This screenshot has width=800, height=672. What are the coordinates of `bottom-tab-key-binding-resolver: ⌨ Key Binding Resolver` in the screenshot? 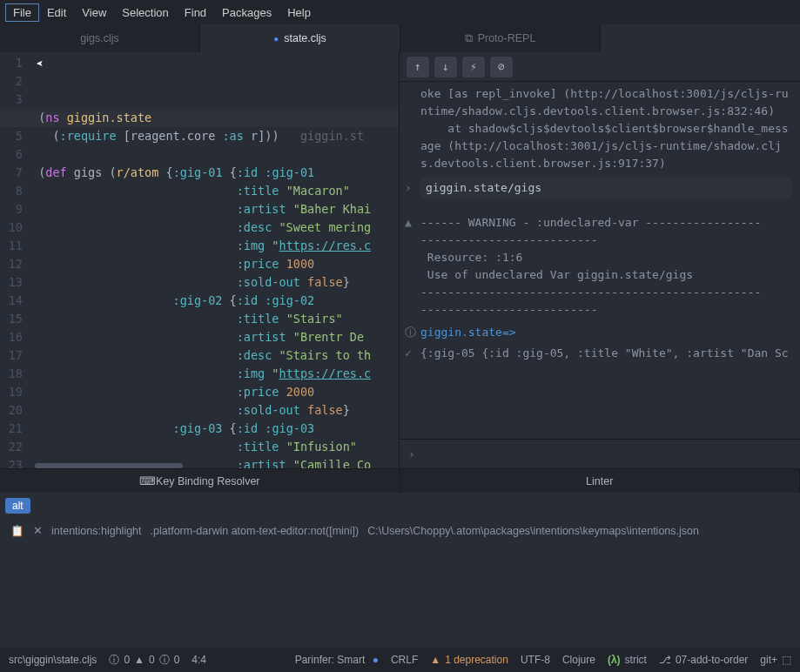 It's located at (200, 480).